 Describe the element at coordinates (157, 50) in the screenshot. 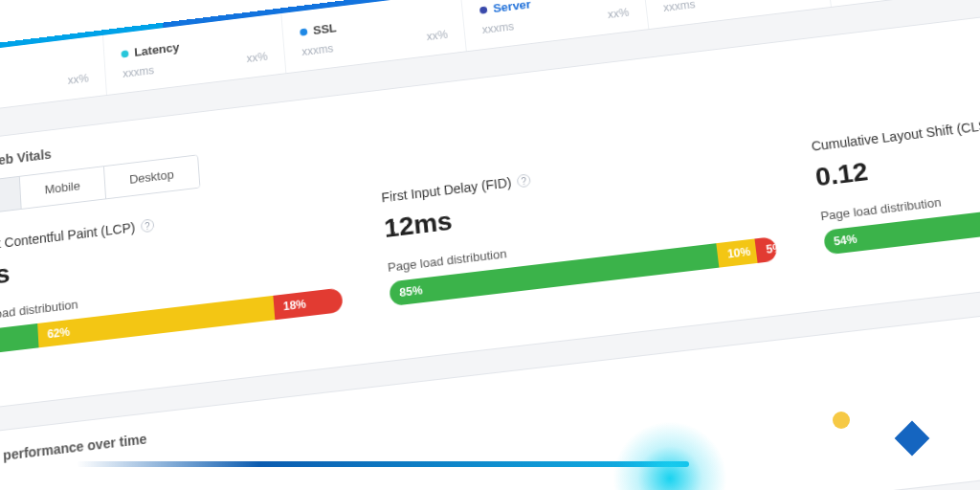

I see `legend-label: Latency` at that location.